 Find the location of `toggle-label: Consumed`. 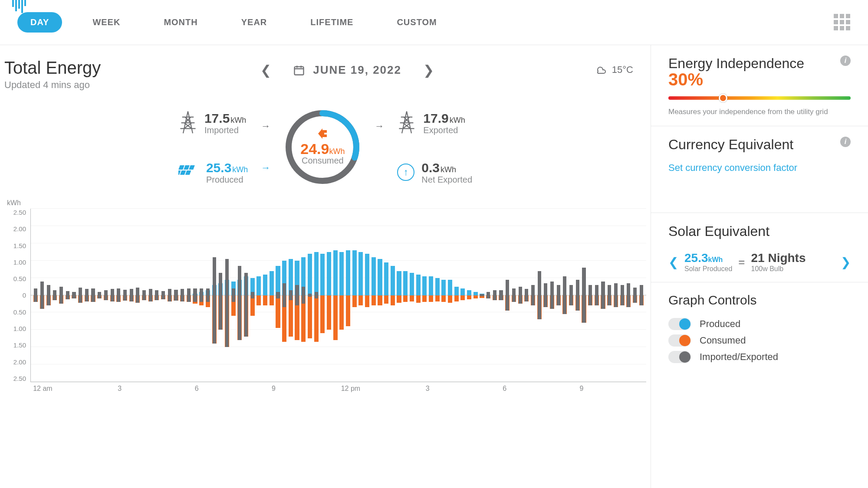

toggle-label: Consumed is located at coordinates (723, 341).